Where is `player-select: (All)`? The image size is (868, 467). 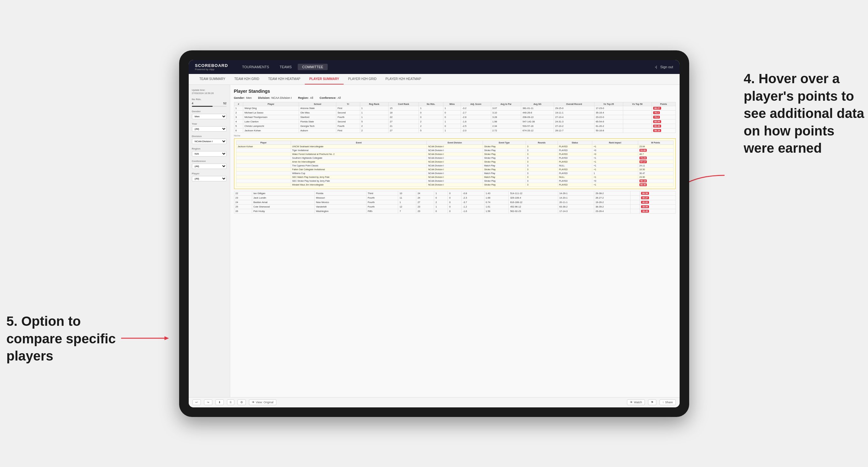 player-select: (All) is located at coordinates (210, 179).